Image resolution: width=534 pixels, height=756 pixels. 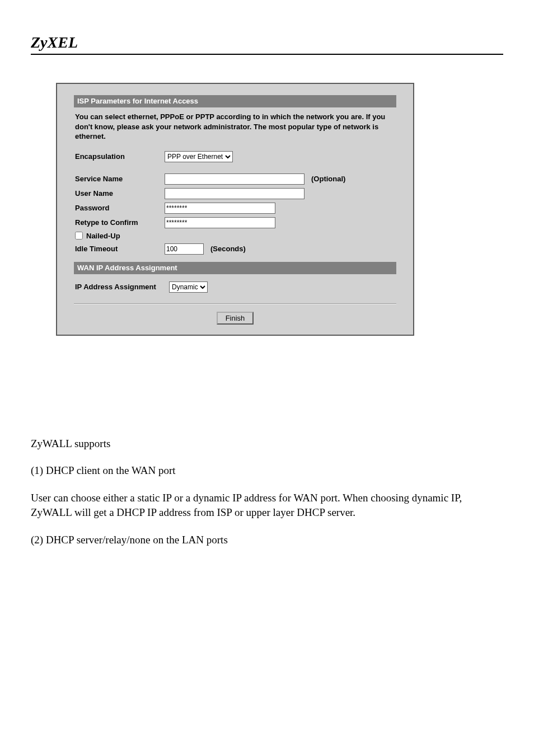 I want to click on service-name-input, so click(x=235, y=179).